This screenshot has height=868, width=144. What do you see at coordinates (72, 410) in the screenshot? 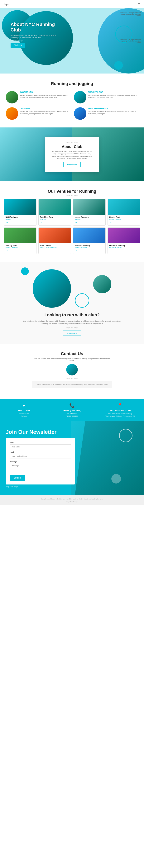
I see `contact-cards: ♦ ABOUT CLUB Running Guide Workouts 📞 PH…` at bounding box center [72, 410].